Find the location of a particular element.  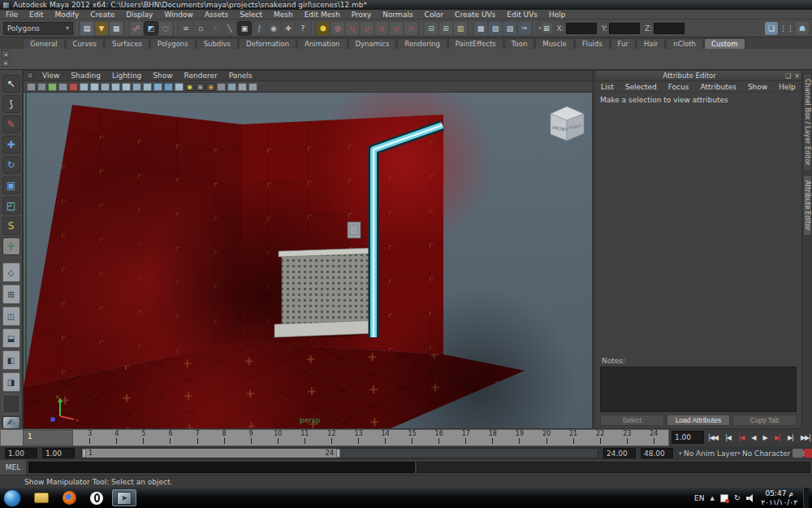

shelf-tab-9: Rendering is located at coordinates (422, 44).